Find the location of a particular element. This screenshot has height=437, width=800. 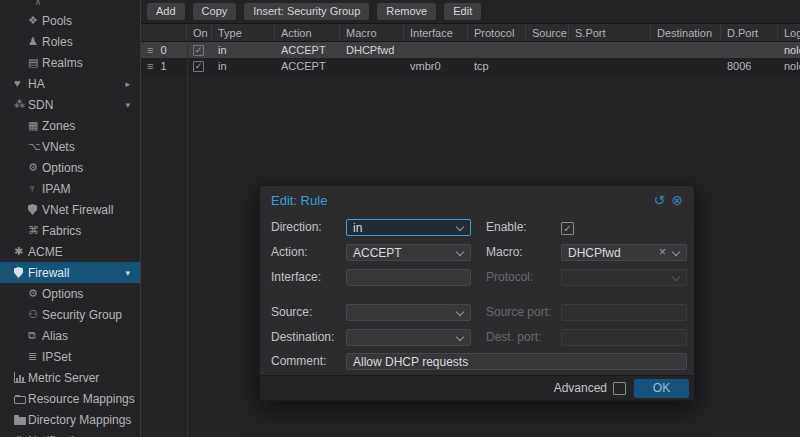

sidebar-item-ha: ♥HA▸ is located at coordinates (70, 84).